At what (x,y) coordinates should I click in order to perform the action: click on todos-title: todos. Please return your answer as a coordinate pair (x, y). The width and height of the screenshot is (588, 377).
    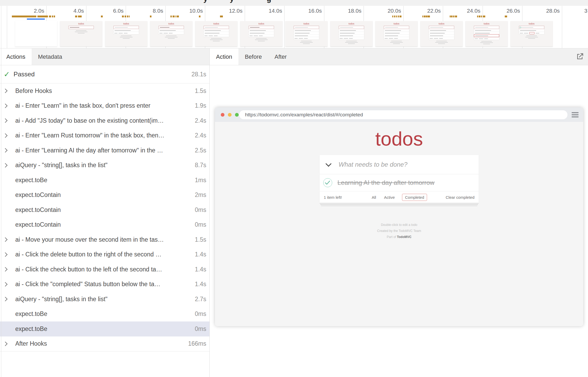
    Looking at the image, I should click on (399, 139).